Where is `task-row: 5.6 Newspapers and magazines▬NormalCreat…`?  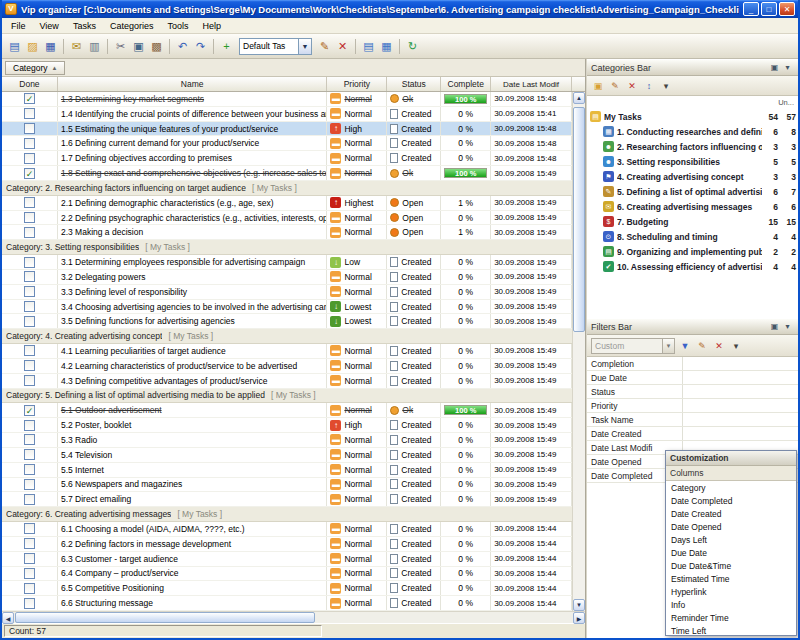 task-row: 5.6 Newspapers and magazines▬NormalCreat… is located at coordinates (287, 486).